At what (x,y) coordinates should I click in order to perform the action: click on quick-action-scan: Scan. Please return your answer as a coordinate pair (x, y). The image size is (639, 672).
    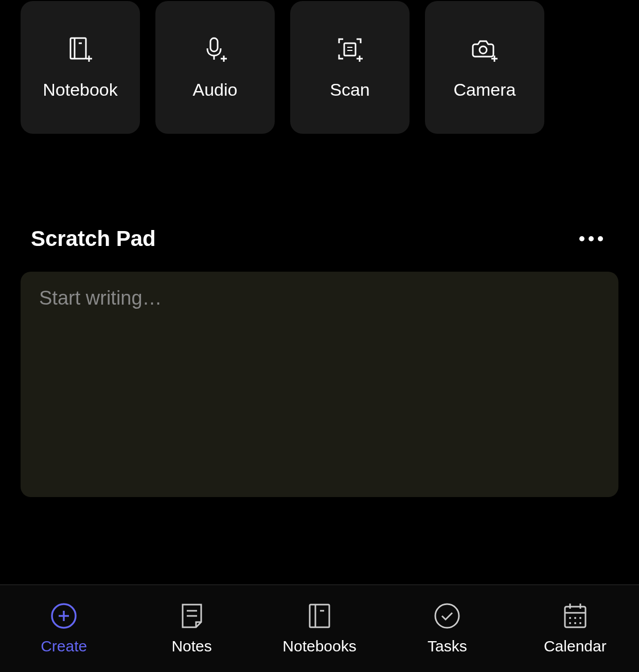
    Looking at the image, I should click on (350, 67).